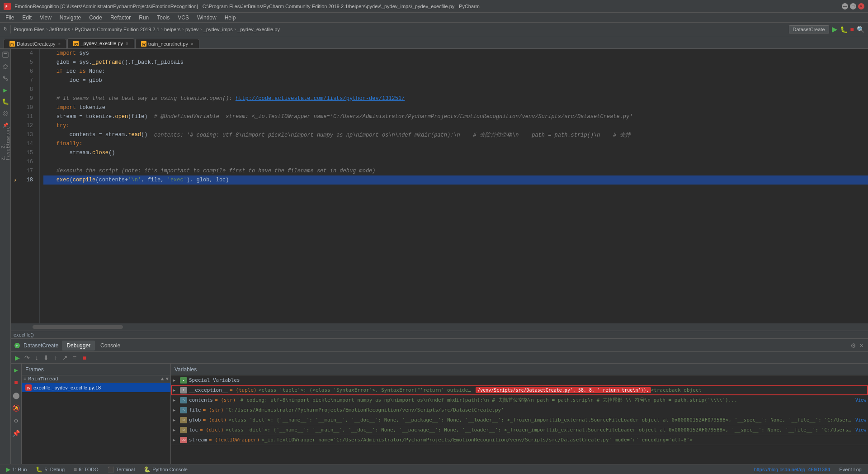 Image resolution: width=868 pixels, height=474 pixels. Describe the element at coordinates (5, 102) in the screenshot. I see `sidebar-debug-icon: 🐛` at that location.